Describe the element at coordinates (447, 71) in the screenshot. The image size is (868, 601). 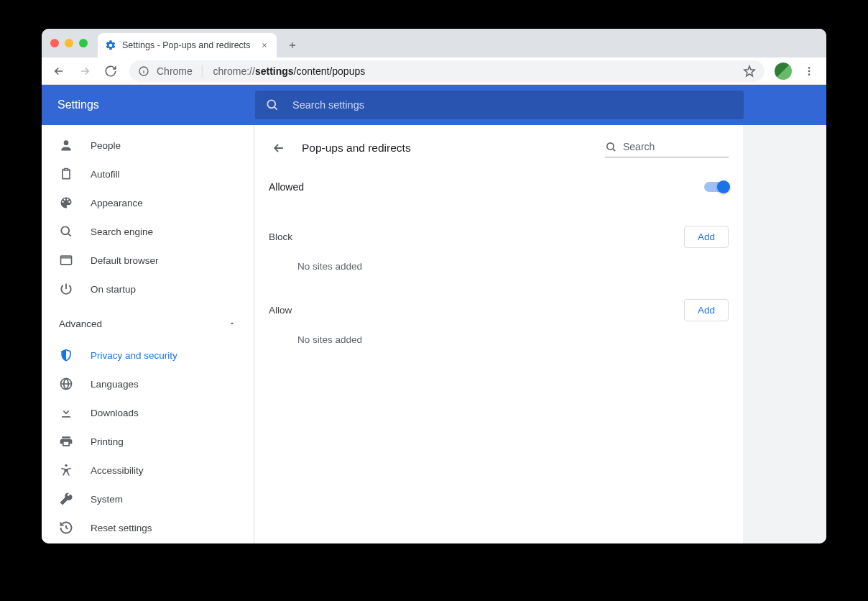
I see `address-bar: Chrome │ chrome://settings/content/popup…` at that location.